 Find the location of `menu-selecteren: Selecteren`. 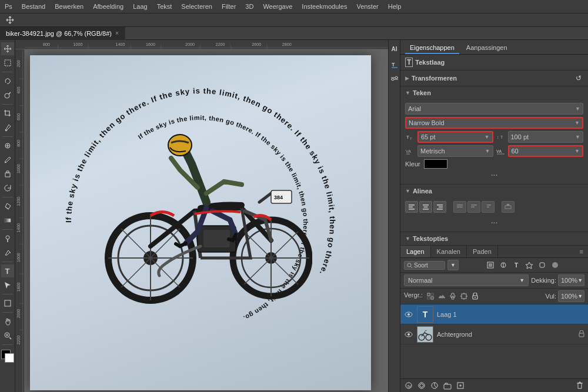

menu-selecteren: Selecteren is located at coordinates (196, 6).